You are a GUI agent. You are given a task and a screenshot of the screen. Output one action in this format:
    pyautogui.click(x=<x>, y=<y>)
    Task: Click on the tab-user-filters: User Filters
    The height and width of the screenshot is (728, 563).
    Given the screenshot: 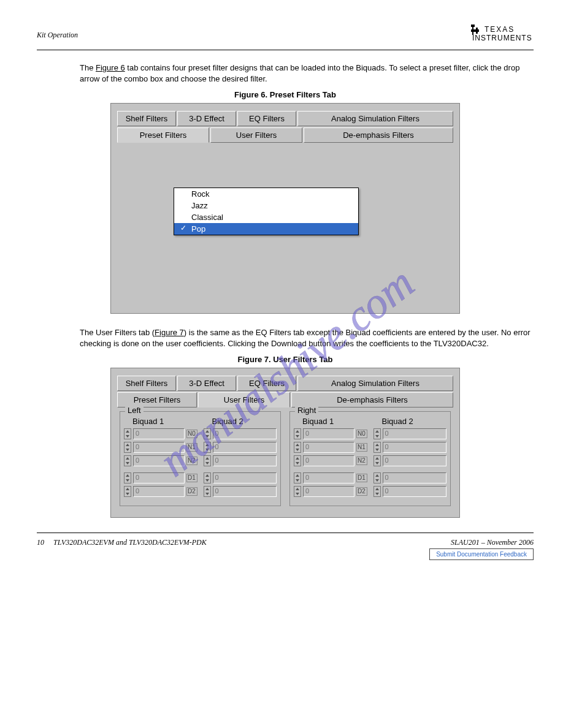 What is the action you would take?
    pyautogui.click(x=256, y=135)
    